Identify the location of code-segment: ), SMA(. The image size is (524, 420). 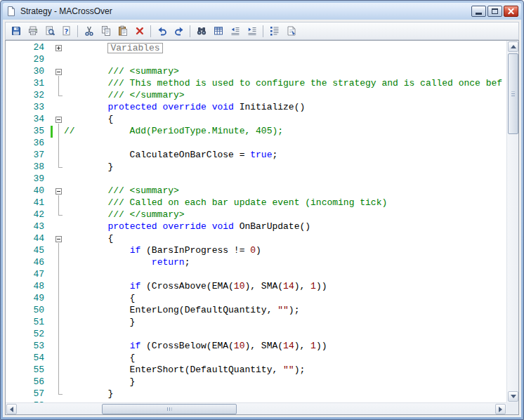
(264, 287).